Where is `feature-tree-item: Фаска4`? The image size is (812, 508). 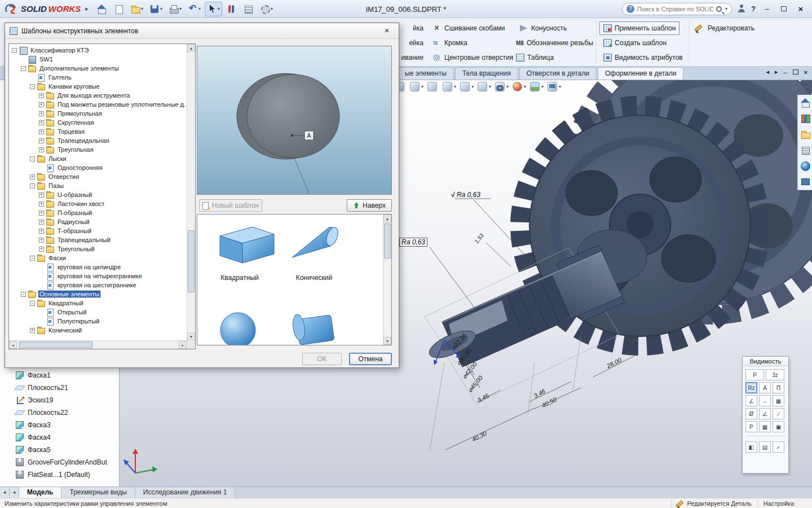 feature-tree-item: Фаска4 is located at coordinates (60, 437).